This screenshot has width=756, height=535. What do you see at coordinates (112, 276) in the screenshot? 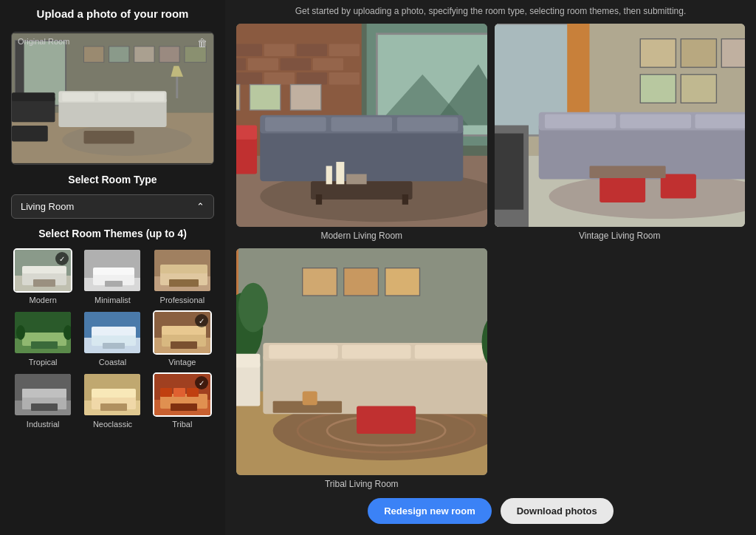
I see `theme-minimalist: Minimalist` at bounding box center [112, 276].